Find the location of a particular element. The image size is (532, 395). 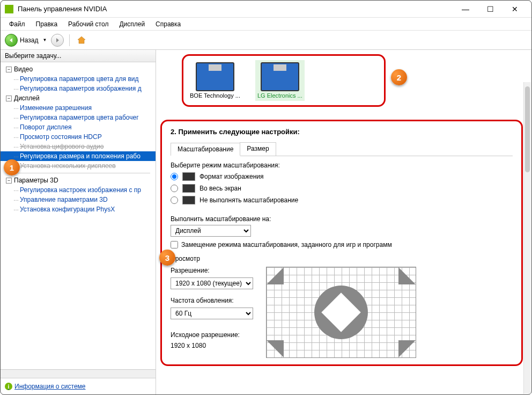

menubar: Файл Правка Рабочий стол Дисплей Справка is located at coordinates (266, 24).